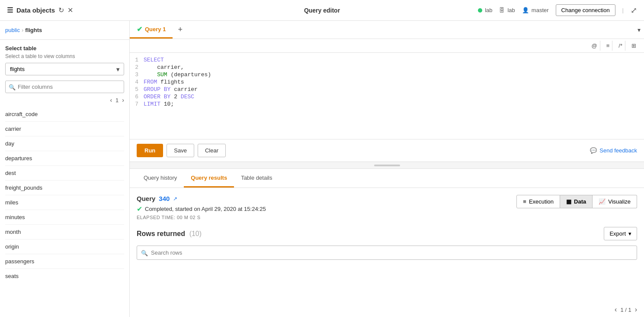 This screenshot has height=317, width=644. Describe the element at coordinates (387, 165) in the screenshot. I see `divider-handle` at that location.